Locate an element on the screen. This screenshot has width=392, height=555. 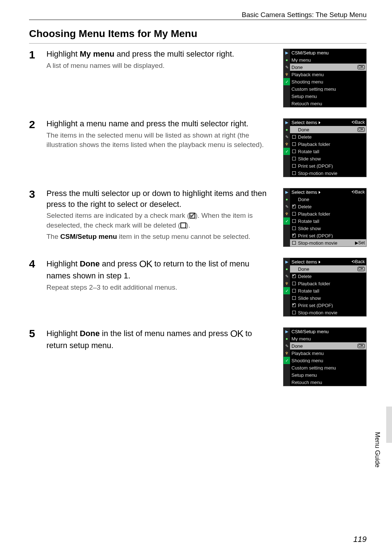
checkbox-empty-icon is located at coordinates (183, 225).